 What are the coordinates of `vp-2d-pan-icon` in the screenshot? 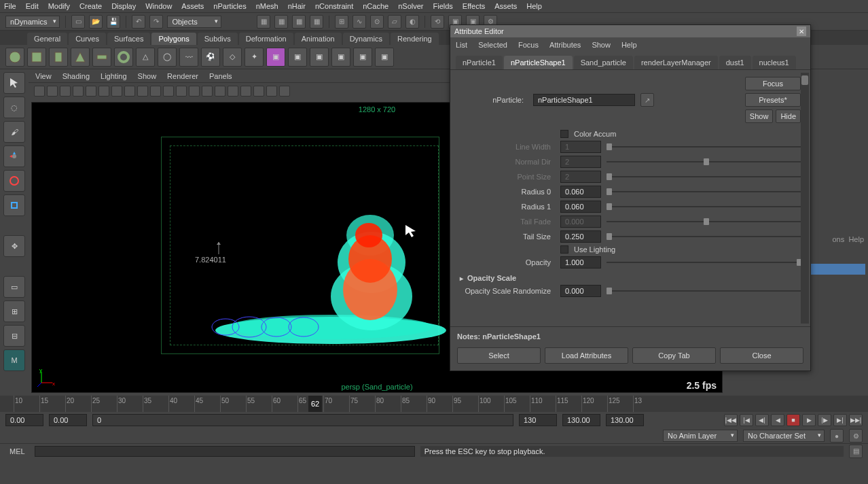 It's located at (78, 91).